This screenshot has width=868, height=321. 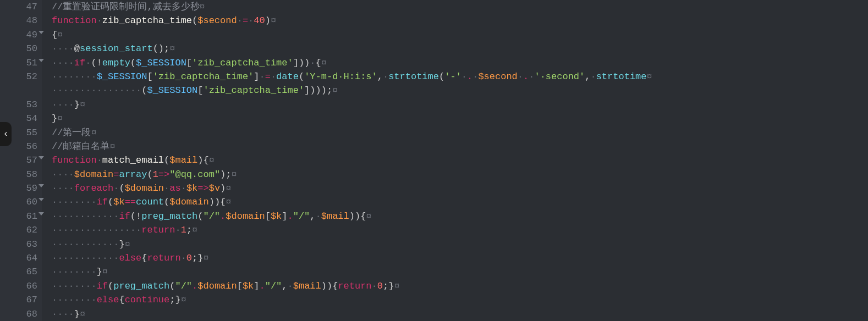 I want to click on code-line: }¤, so click(x=352, y=119).